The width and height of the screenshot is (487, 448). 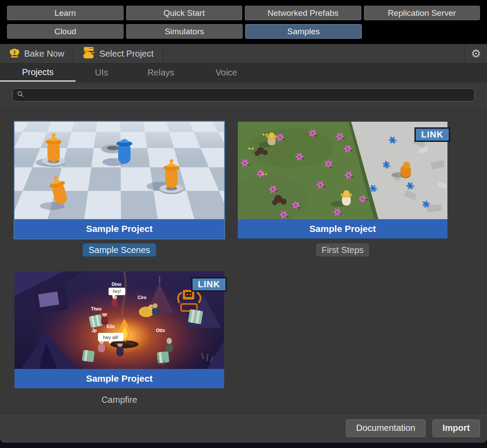 I want to click on top-nav: Learn Quick Start Networked Prefabs Repl…, so click(x=243, y=22).